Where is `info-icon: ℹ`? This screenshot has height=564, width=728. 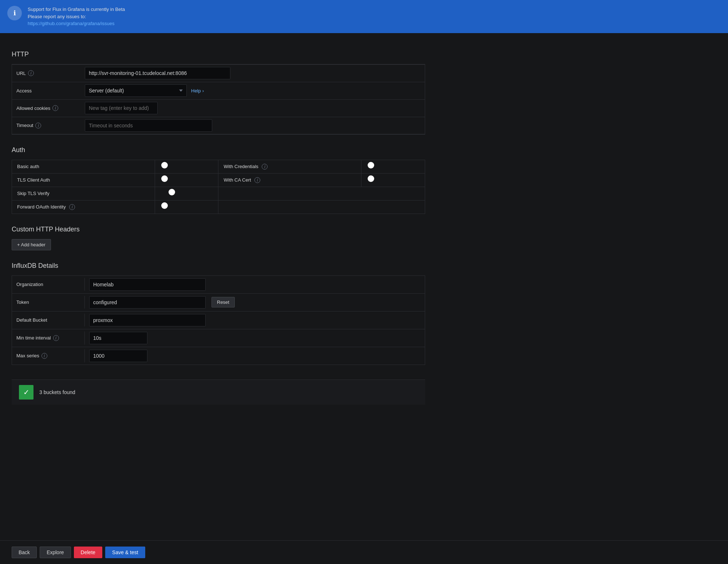
info-icon: ℹ is located at coordinates (15, 13).